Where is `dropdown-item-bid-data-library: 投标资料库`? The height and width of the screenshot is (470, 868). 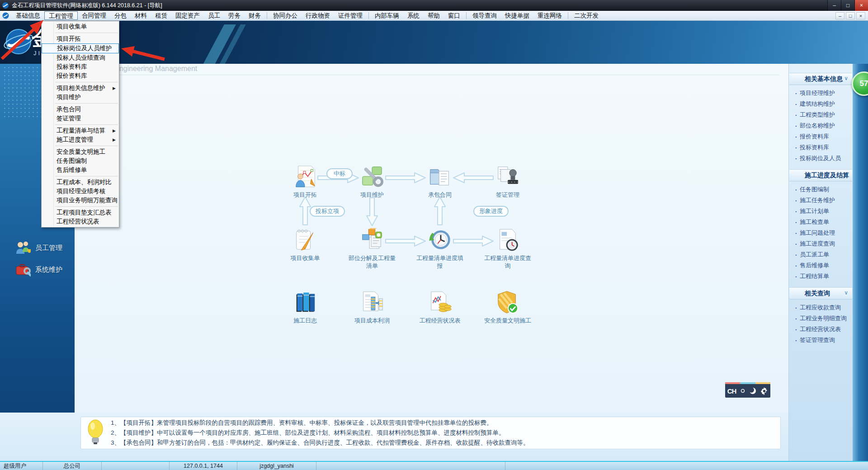
dropdown-item-bid-data-library: 投标资料库 is located at coordinates (80, 67).